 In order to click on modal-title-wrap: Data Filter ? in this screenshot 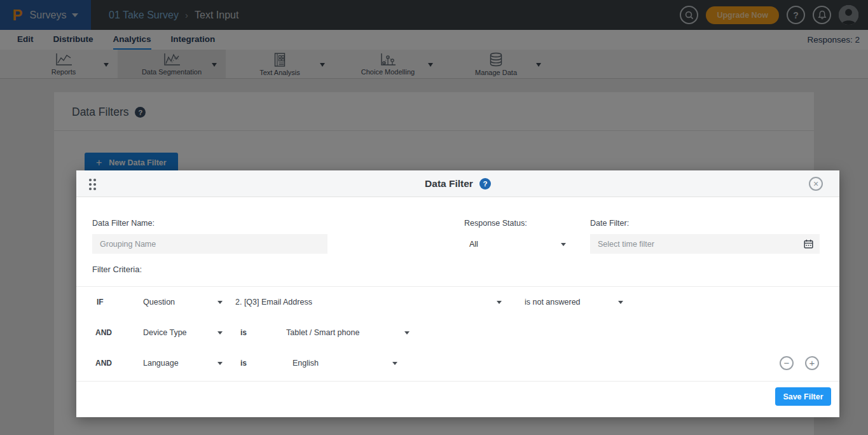, I will do `click(458, 184)`.